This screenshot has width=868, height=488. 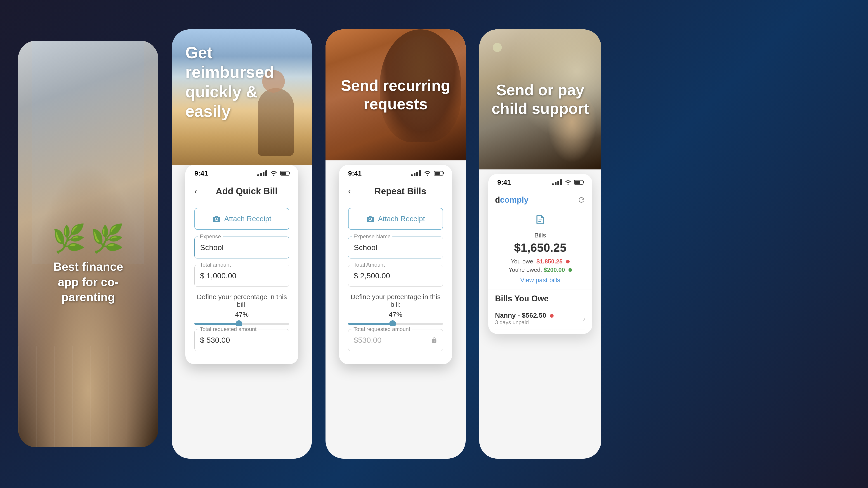 What do you see at coordinates (552, 316) in the screenshot?
I see `bill-item-dot` at bounding box center [552, 316].